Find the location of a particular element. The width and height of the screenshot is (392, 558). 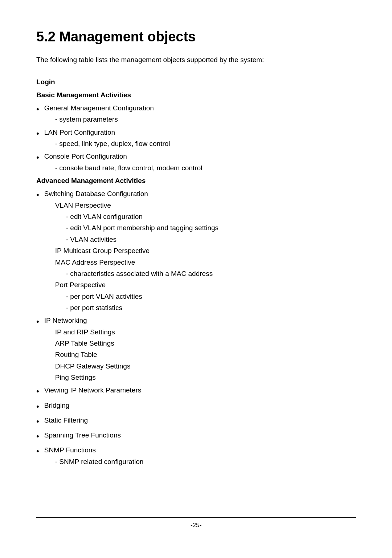

sub-indent-2: - characteristics associated with a MAC … is located at coordinates (205, 274).